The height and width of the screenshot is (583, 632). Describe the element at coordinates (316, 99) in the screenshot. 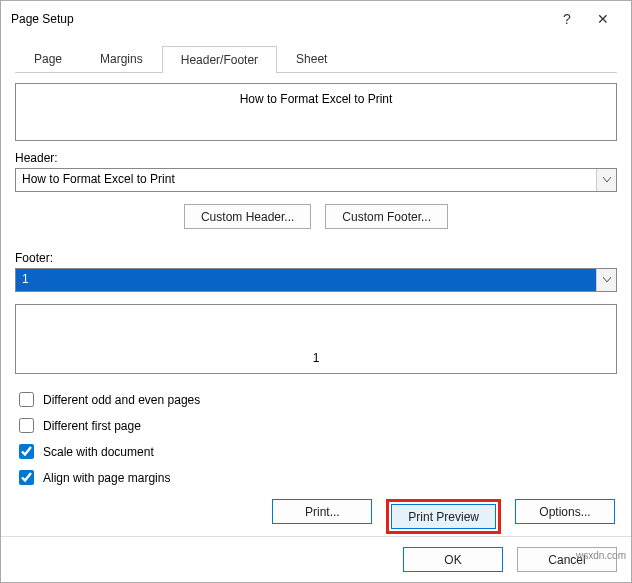

I see `header-preview-text: How to Format Excel to Print` at that location.